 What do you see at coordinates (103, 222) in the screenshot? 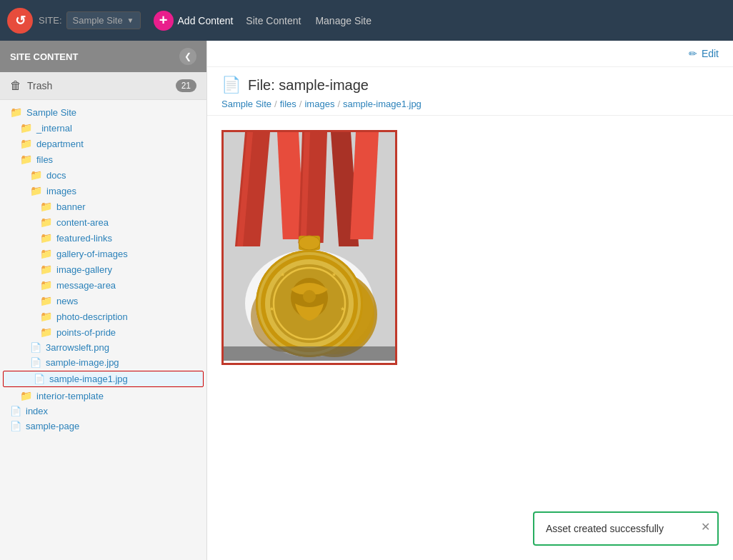
I see `tree-item: 📁content-area` at bounding box center [103, 222].